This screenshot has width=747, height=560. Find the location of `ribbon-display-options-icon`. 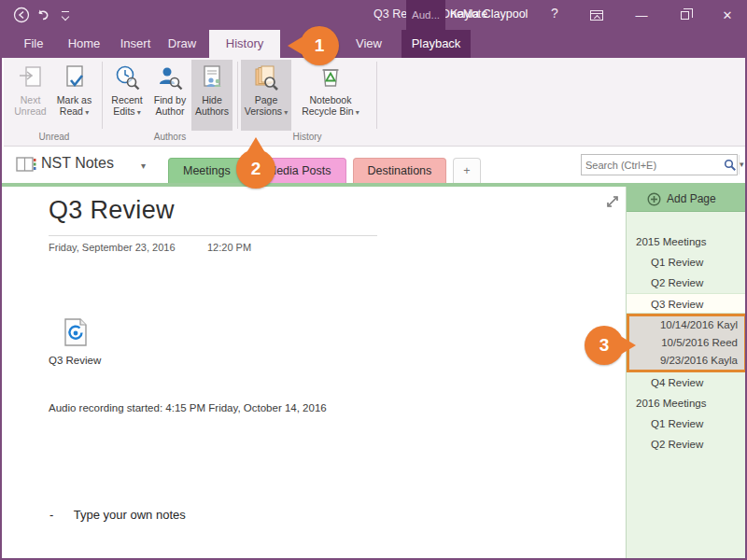

ribbon-display-options-icon is located at coordinates (597, 15).